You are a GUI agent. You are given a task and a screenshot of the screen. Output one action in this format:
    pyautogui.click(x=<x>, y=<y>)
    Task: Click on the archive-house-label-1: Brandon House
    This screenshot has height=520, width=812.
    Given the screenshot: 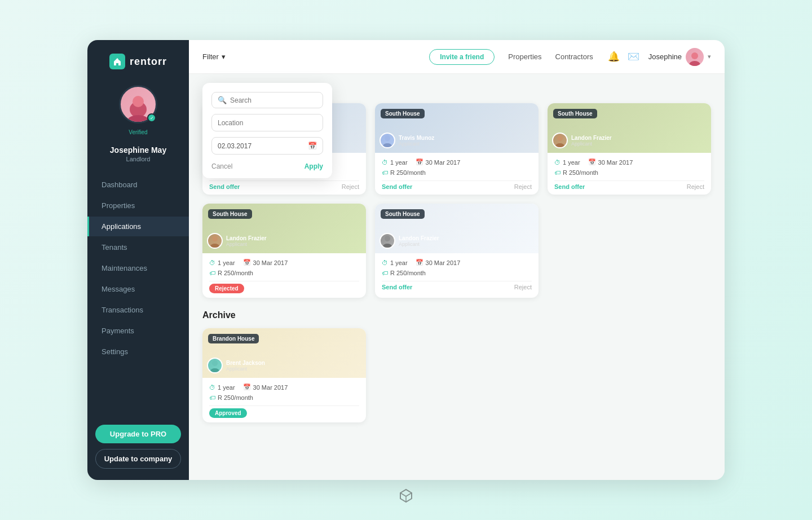 What is the action you would take?
    pyautogui.click(x=233, y=338)
    